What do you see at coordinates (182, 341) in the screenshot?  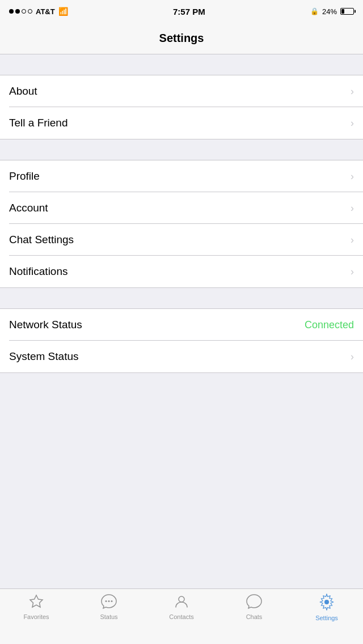 I see `list-group-3: Network Status Connected System Status ›` at bounding box center [182, 341].